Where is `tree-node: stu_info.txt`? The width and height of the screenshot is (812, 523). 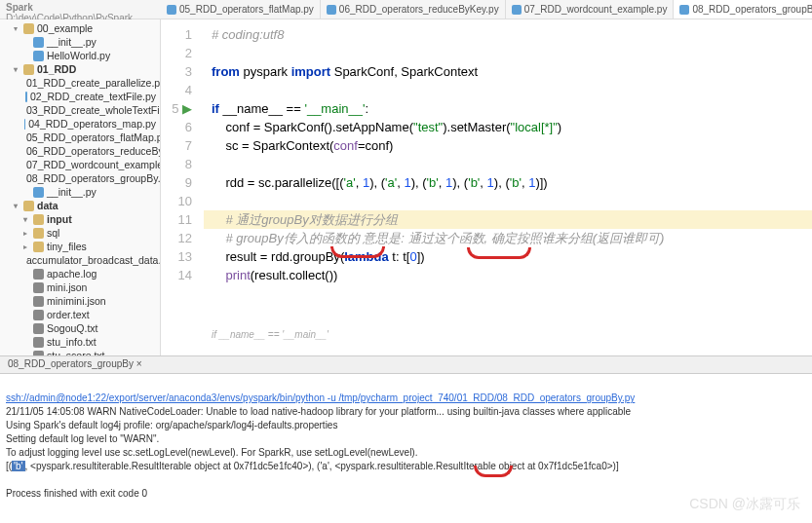 tree-node: stu_info.txt is located at coordinates (80, 342).